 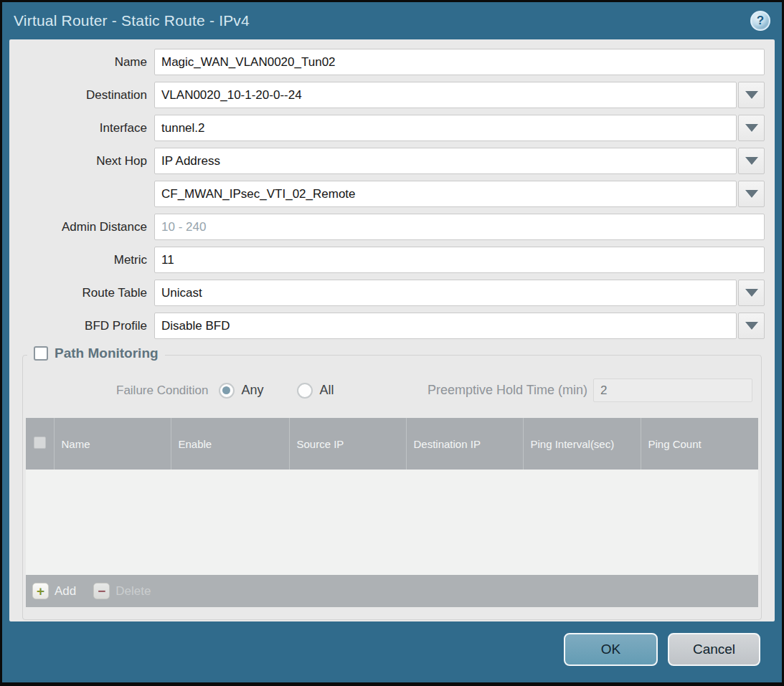 I want to click on form-row-interface: Interface, so click(x=387, y=128).